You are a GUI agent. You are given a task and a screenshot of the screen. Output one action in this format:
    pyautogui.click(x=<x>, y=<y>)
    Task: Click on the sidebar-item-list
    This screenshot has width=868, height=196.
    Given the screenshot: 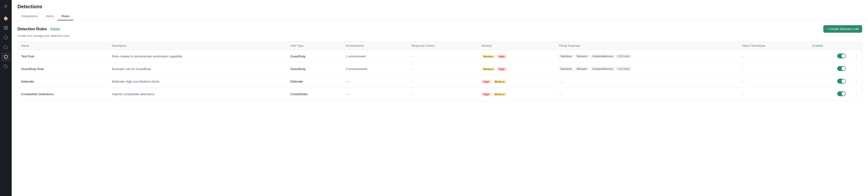 What is the action you would take?
    pyautogui.click(x=6, y=28)
    